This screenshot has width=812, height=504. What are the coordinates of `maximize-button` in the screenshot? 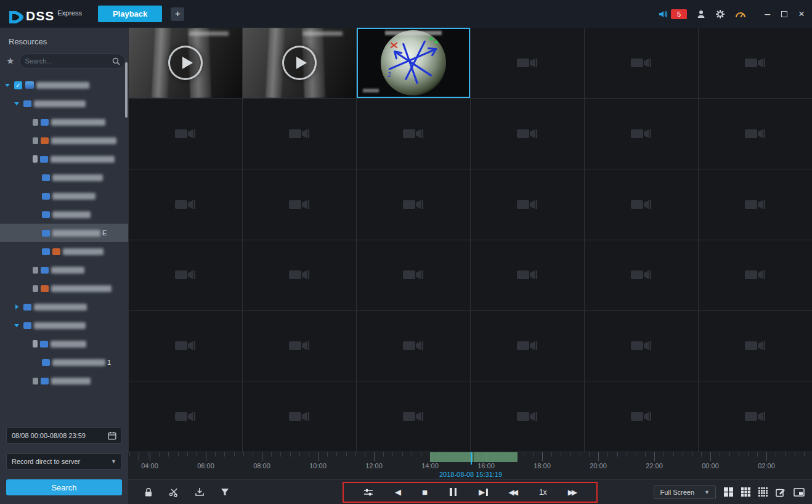 It's located at (784, 14).